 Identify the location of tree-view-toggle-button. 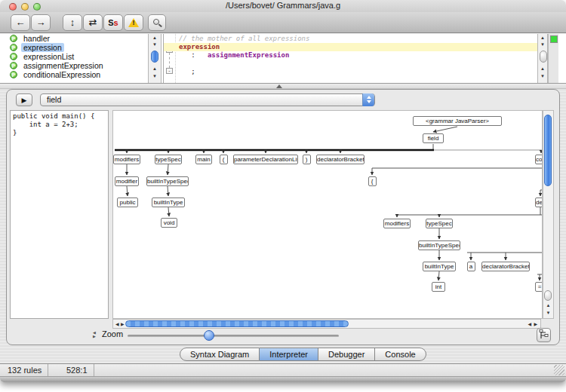
(543, 335).